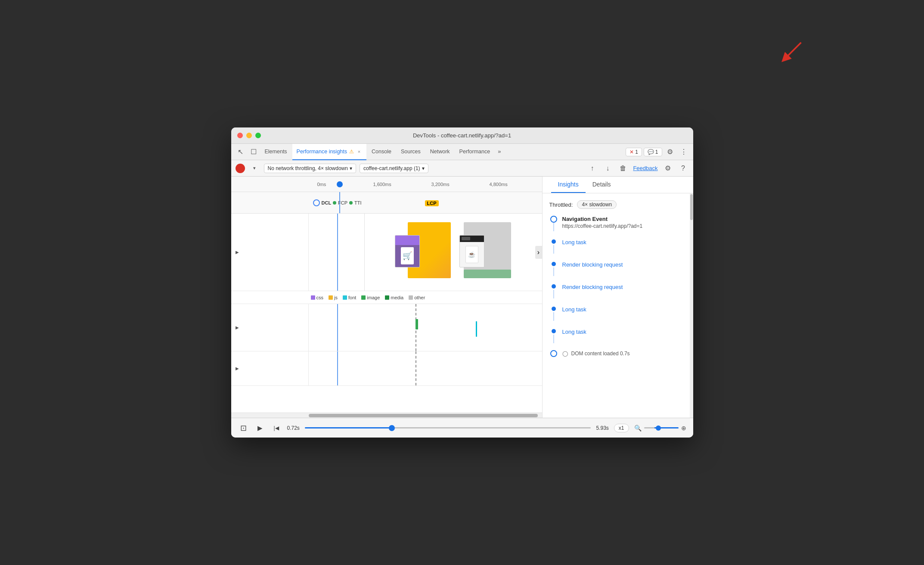 Image resolution: width=924 pixels, height=565 pixels. Describe the element at coordinates (653, 152) in the screenshot. I see `message-badge-button: 💬 1` at that location.